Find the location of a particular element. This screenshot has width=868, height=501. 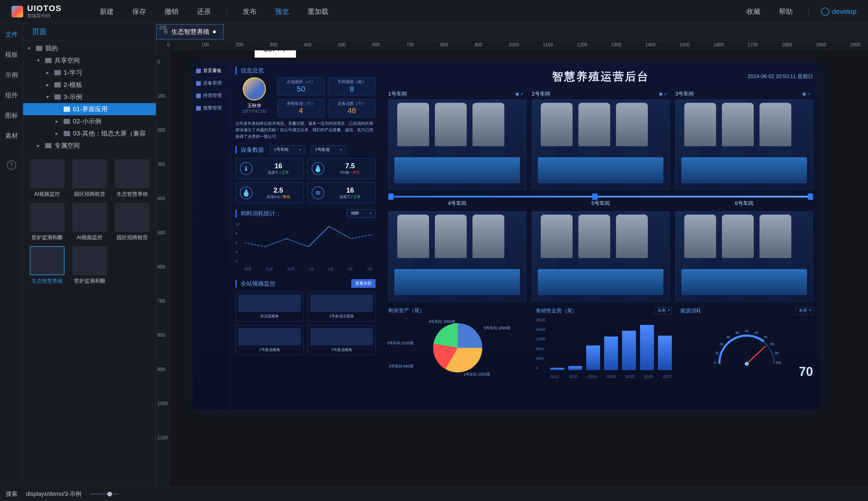

energy-period-select: 本周 is located at coordinates (804, 311).